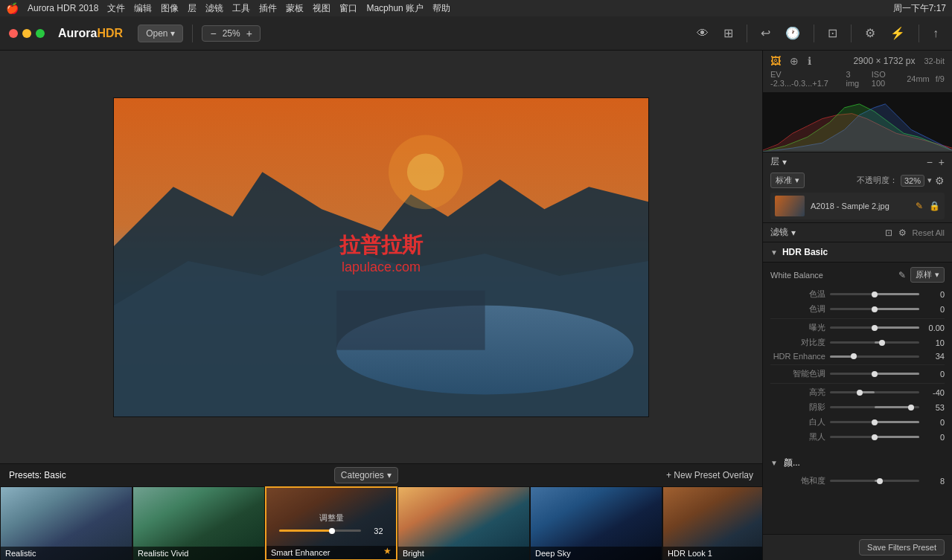 The height and width of the screenshot is (560, 952). I want to click on preset-hdr-look-1: HDR Look 1, so click(712, 524).